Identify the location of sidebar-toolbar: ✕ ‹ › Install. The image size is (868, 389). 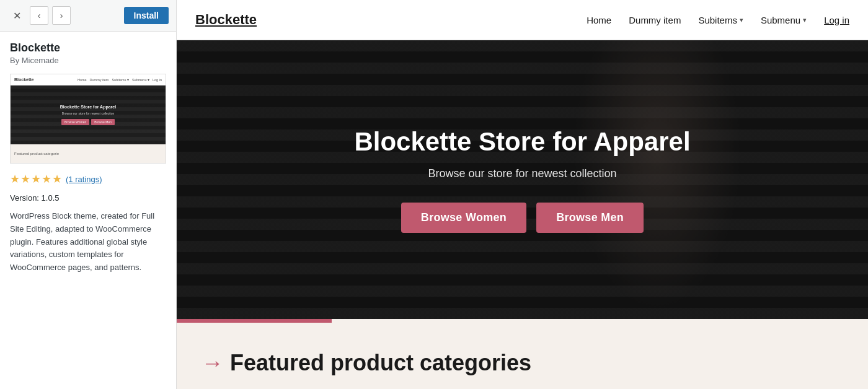
(88, 16).